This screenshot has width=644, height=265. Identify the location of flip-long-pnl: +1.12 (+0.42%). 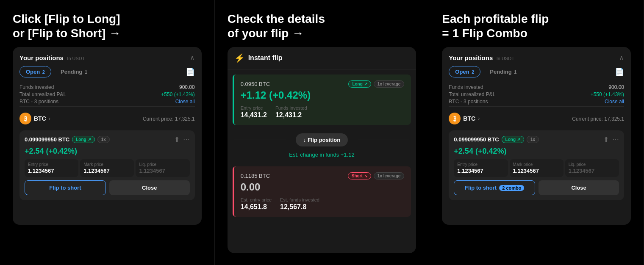
(323, 95).